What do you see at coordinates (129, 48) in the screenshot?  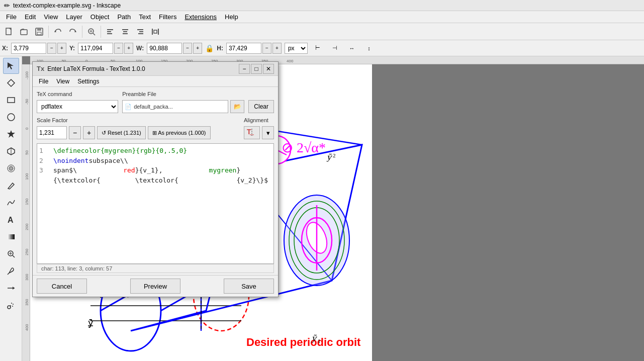 I see `y-inc: +` at bounding box center [129, 48].